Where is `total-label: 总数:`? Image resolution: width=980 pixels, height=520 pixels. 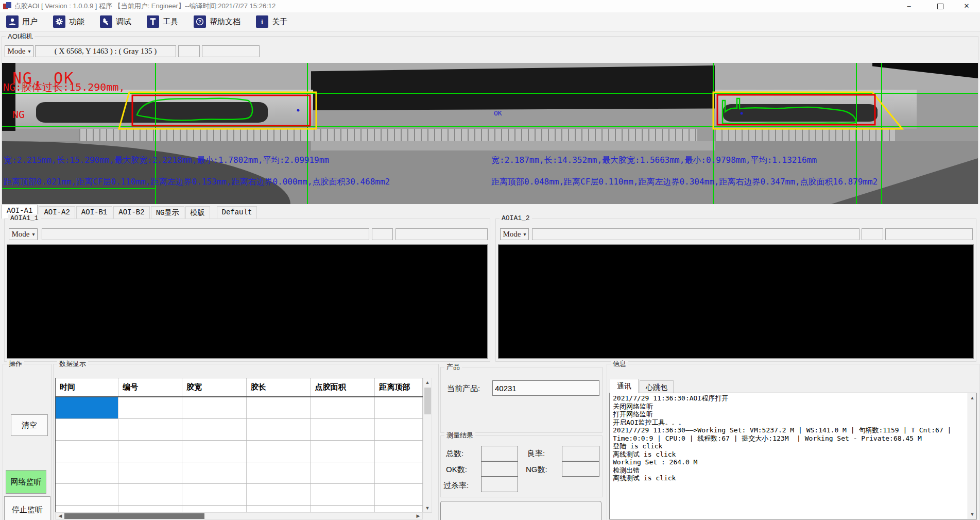
total-label: 总数: is located at coordinates (455, 454).